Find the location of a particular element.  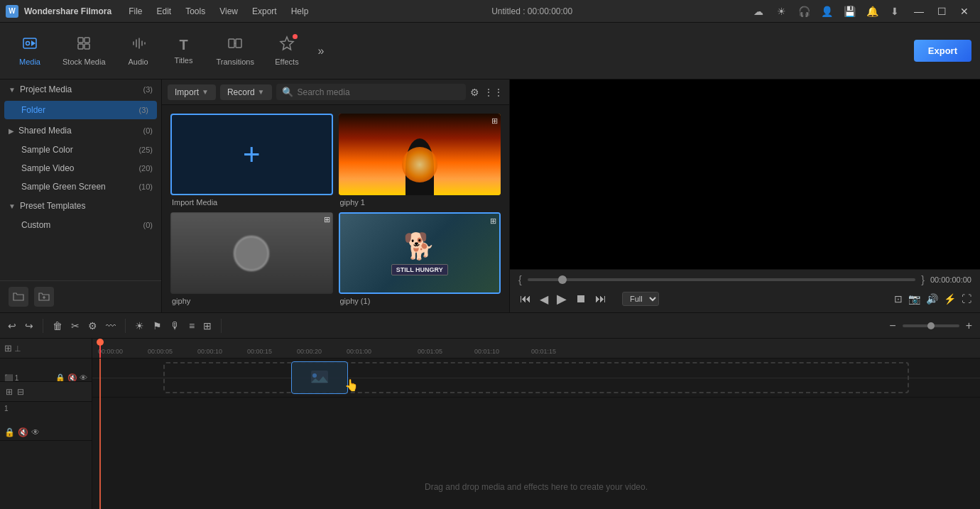

sidebar-item-preset-templates: ▼ Preset Templates is located at coordinates (81, 206).